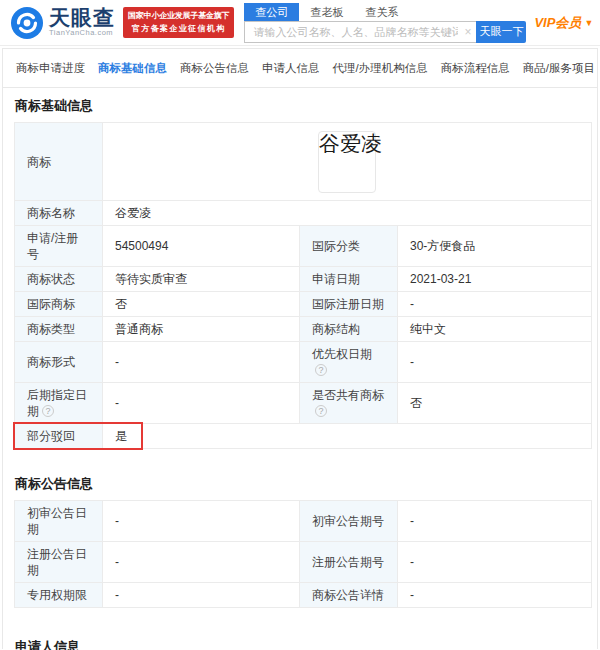 The height and width of the screenshot is (650, 600). I want to click on tab-trademark-progress: 商标申请进度, so click(50, 68).